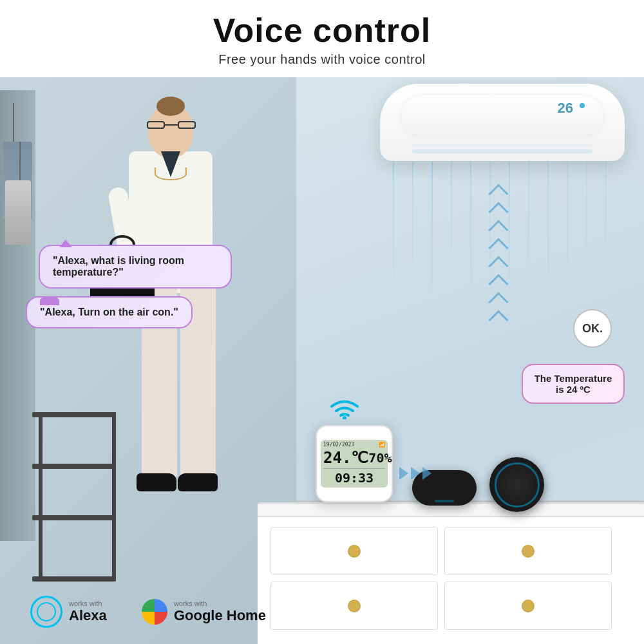  What do you see at coordinates (220, 603) in the screenshot?
I see `google-works-with: works with` at bounding box center [220, 603].